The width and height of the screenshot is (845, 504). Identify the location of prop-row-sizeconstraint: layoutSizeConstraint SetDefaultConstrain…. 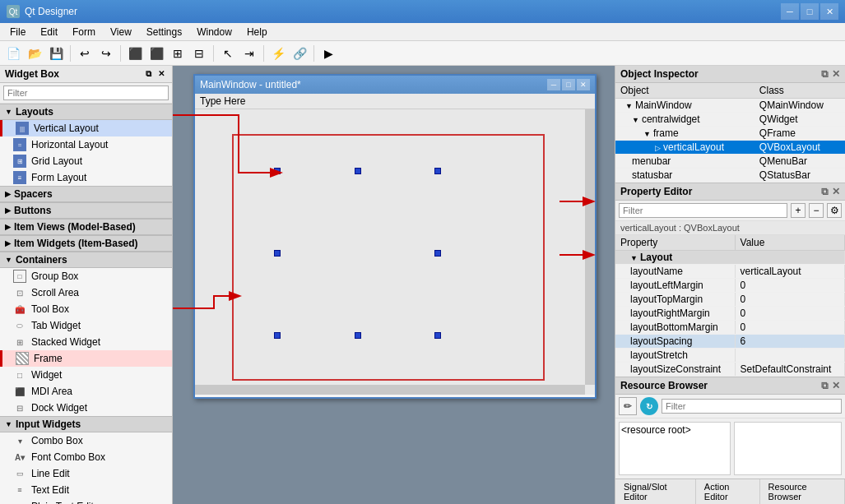
(731, 370).